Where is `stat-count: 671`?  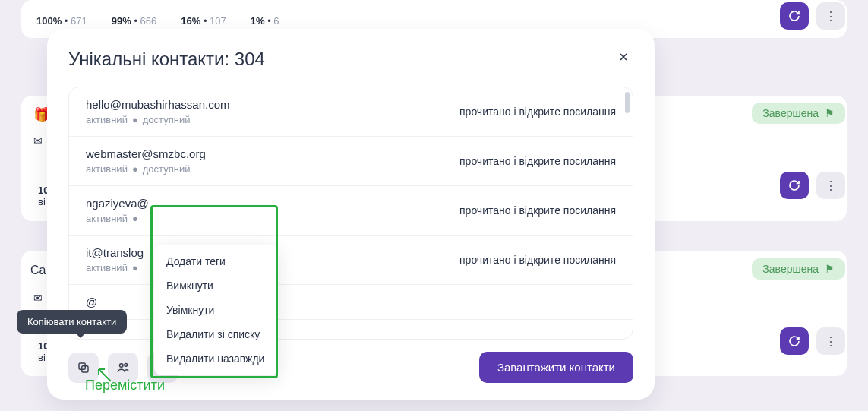 stat-count: 671 is located at coordinates (79, 21).